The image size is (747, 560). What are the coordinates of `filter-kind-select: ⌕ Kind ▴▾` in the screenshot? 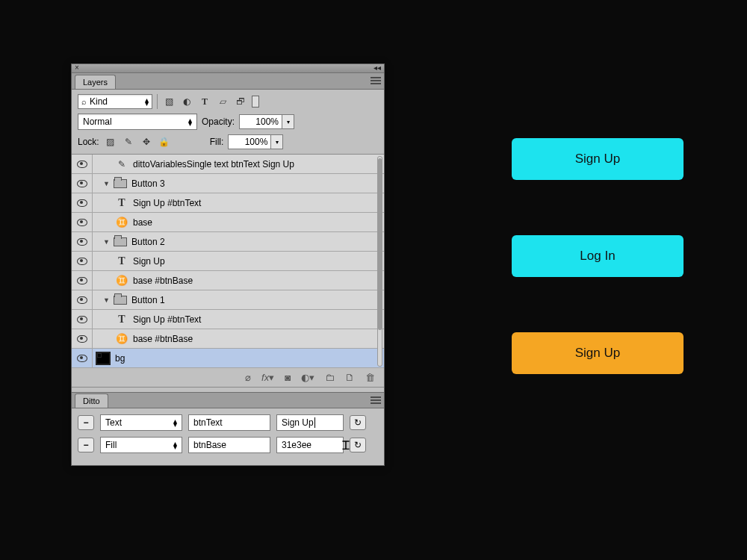 It's located at (115, 102).